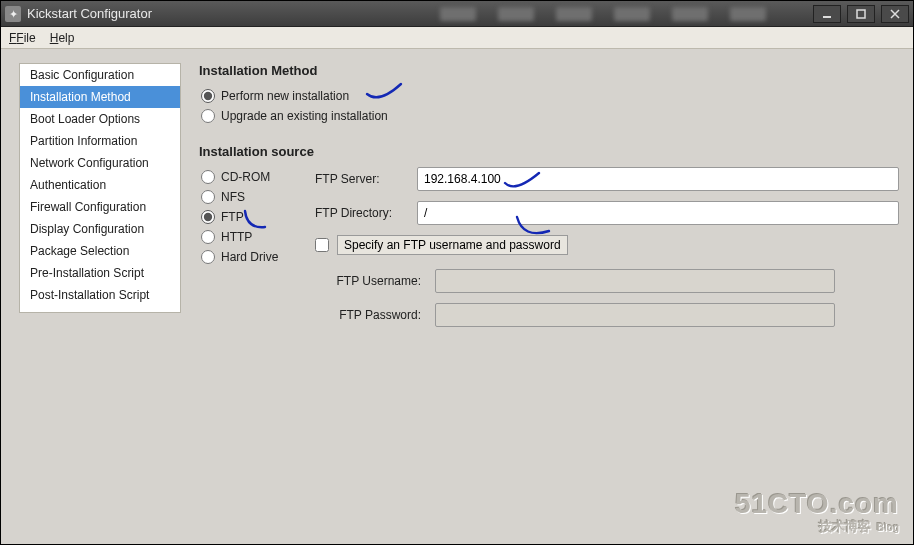 Image resolution: width=914 pixels, height=545 pixels. What do you see at coordinates (100, 188) in the screenshot?
I see `sidebar: Basic Configuration Installation Method …` at bounding box center [100, 188].